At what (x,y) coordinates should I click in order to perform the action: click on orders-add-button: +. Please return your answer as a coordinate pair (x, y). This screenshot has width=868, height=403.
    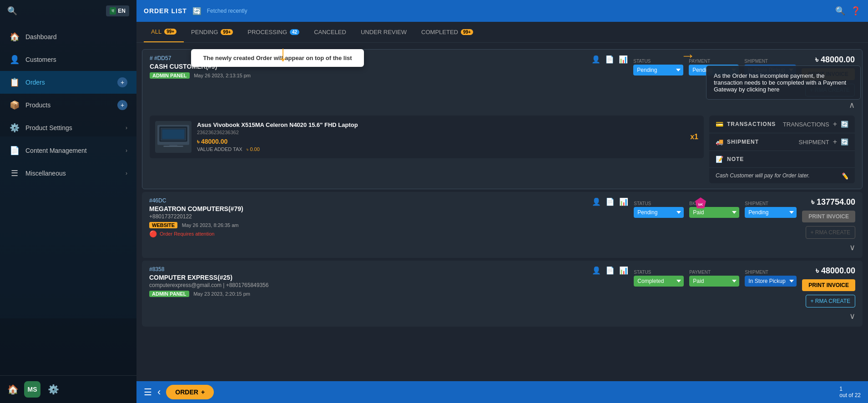
    Looking at the image, I should click on (122, 82).